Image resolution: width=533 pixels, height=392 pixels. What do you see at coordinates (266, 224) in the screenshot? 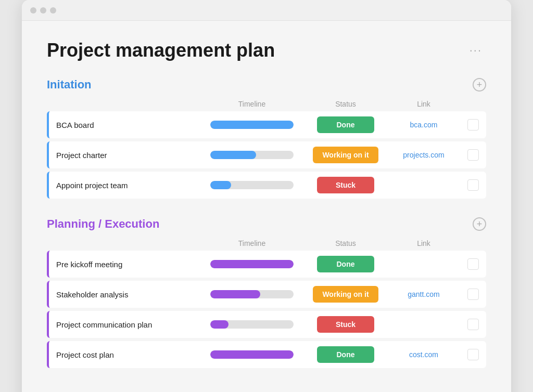
I see `section-header-row: Planning / Execution +` at bounding box center [266, 224].